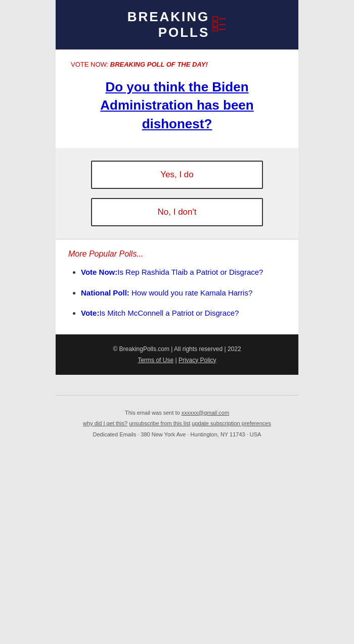  Describe the element at coordinates (183, 293) in the screenshot. I see `list-item: National Poll: How would you rate Kamala…` at that location.